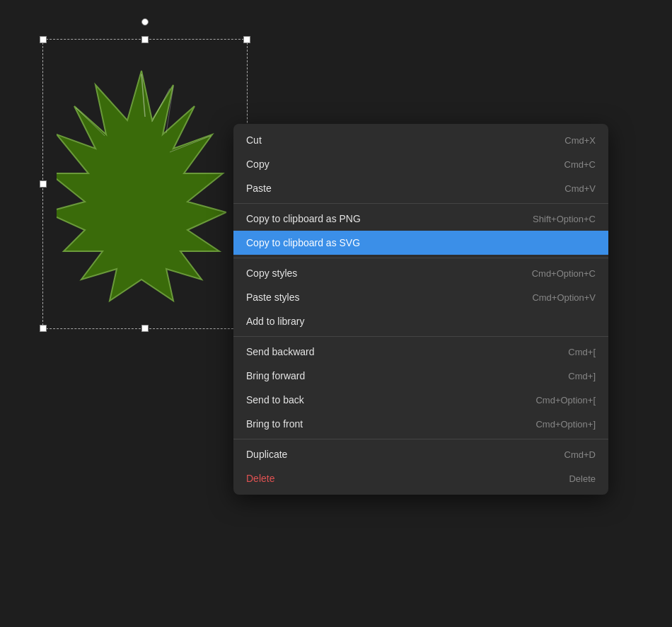  I want to click on menu-item-copy-svg: Copy to clipboard as SVG, so click(421, 243).